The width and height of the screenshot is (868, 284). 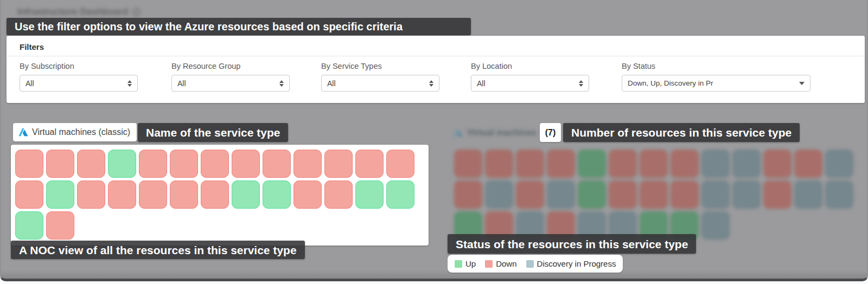 What do you see at coordinates (571, 263) in the screenshot?
I see `legend-item-discovery: Discovery in Progress` at bounding box center [571, 263].